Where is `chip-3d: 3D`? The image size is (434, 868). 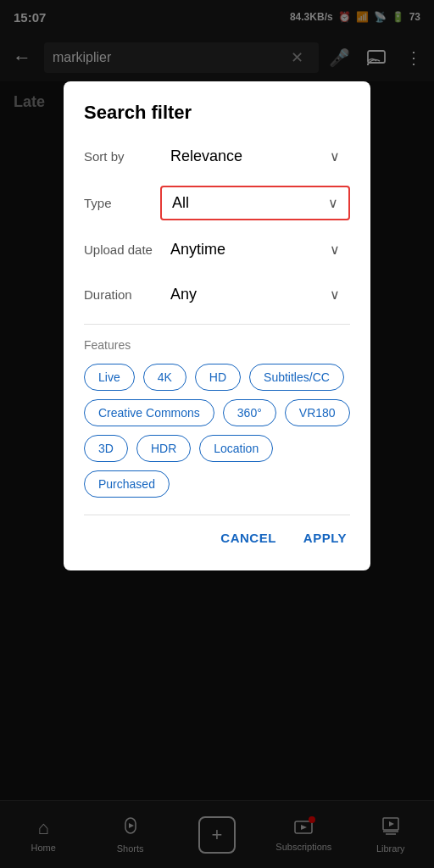
chip-3d: 3D is located at coordinates (106, 448).